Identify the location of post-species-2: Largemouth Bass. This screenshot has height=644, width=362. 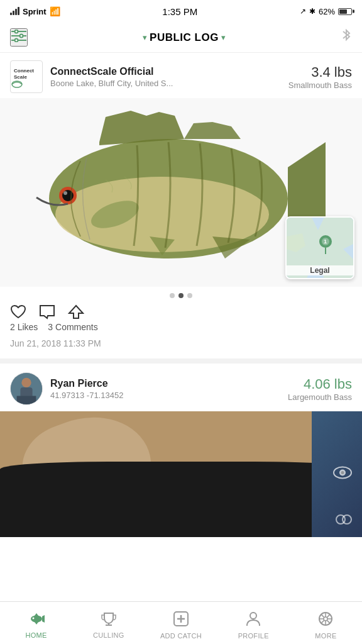
(320, 397).